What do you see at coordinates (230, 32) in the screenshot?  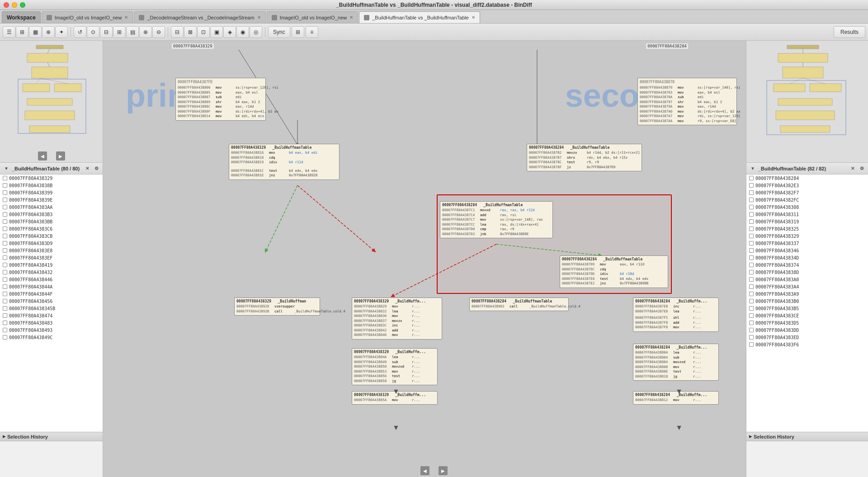 I see `toolbar-btn-17: ◈` at bounding box center [230, 32].